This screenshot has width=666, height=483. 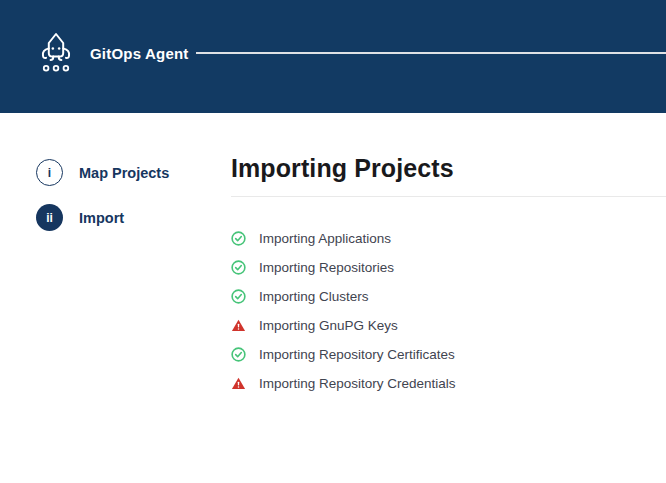 I want to click on import-status-item: Importing GnuPG Keys, so click(x=448, y=326).